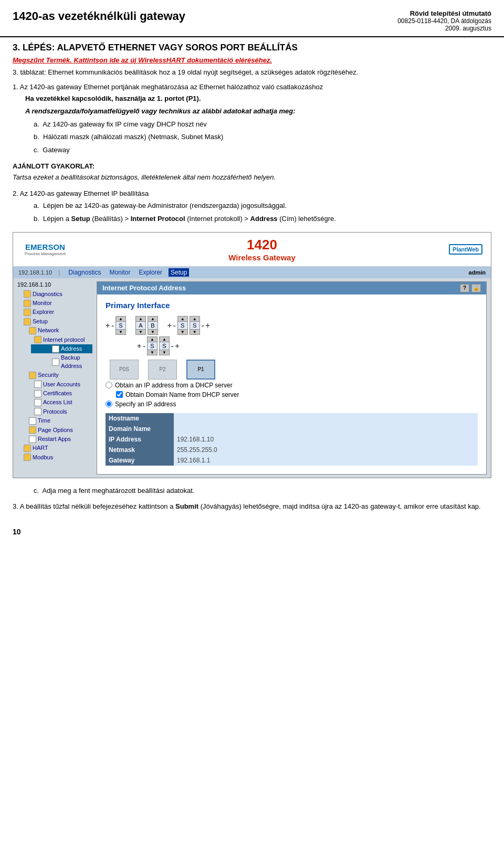  I want to click on ip-spinners-row1: + - ▲ S ▼ ▲ A ▼, so click(292, 336).